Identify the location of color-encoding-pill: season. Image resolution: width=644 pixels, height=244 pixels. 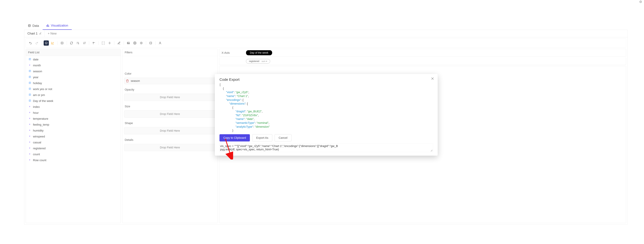
(170, 81).